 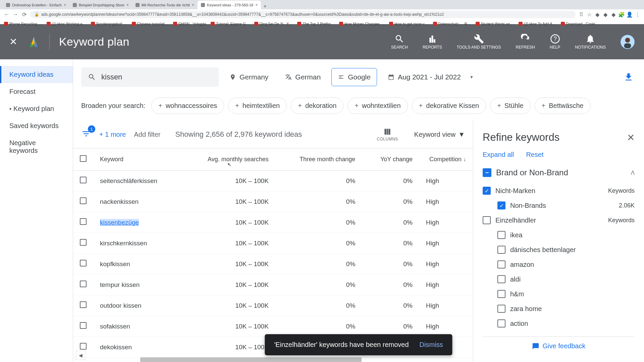 I want to click on keyword-cell: seitenschläferkissen, so click(x=129, y=181).